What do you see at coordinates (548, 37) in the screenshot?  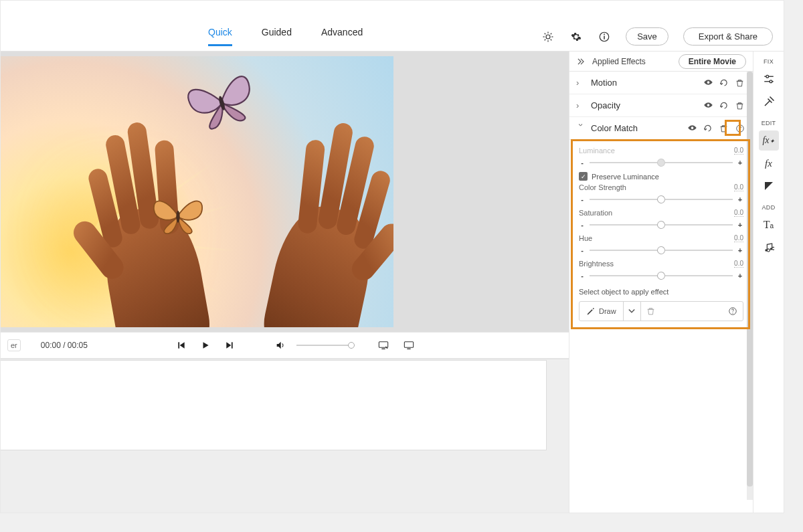 I see `brightness-icon` at bounding box center [548, 37].